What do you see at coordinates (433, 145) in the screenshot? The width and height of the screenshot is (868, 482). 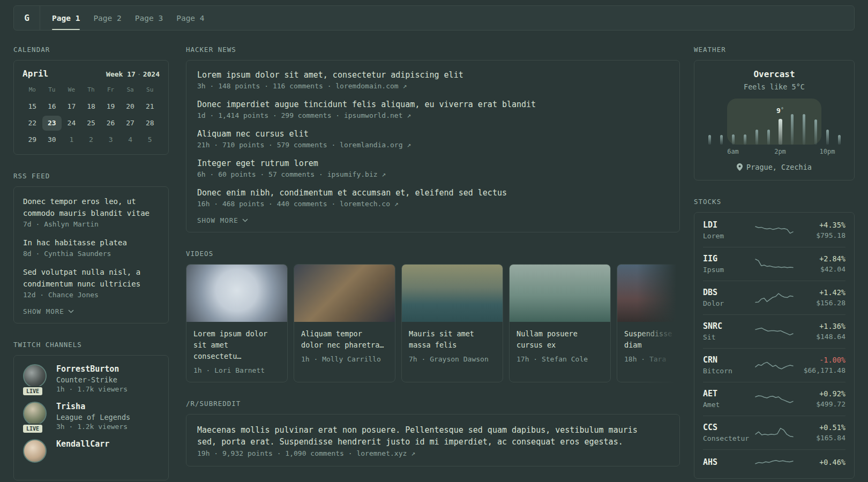 I see `hn-item-meta: 21h · 710 points · 579 comments · loreml…` at bounding box center [433, 145].